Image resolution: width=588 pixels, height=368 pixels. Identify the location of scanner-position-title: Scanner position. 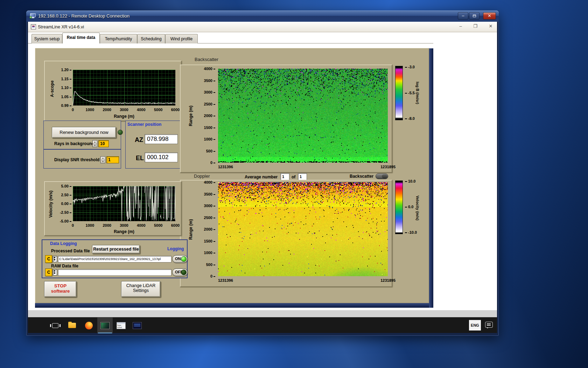
(144, 124).